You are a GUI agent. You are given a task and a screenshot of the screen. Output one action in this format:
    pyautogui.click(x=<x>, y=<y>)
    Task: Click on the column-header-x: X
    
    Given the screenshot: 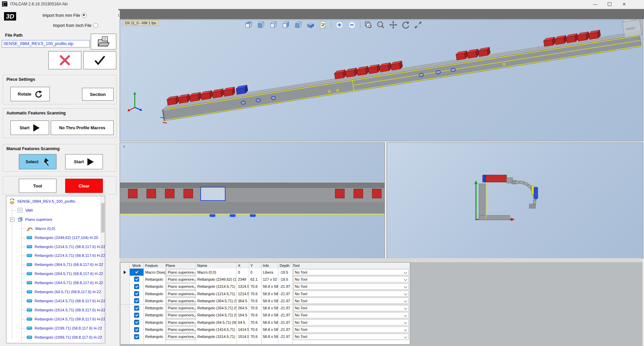 What is the action you would take?
    pyautogui.click(x=243, y=266)
    